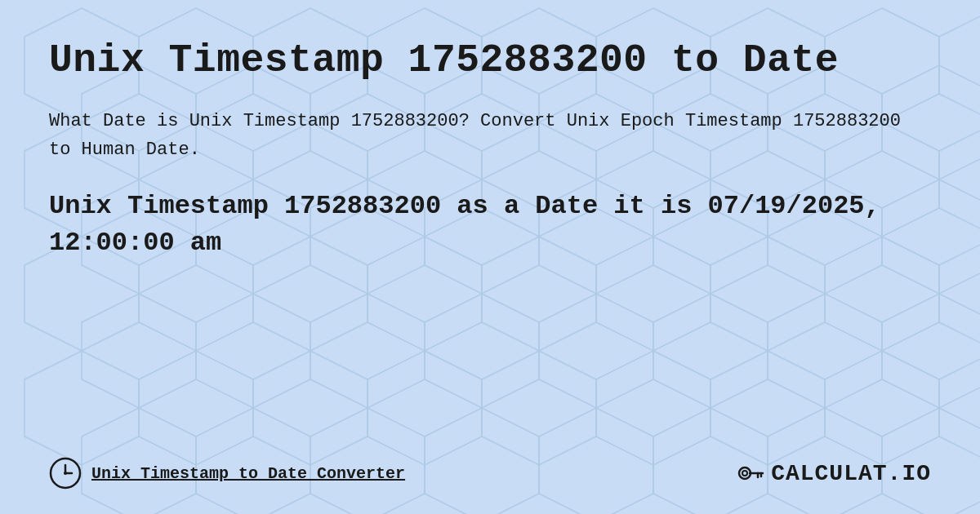  Describe the element at coordinates (833, 473) in the screenshot. I see `logo-area: CALCULAT.IO` at that location.